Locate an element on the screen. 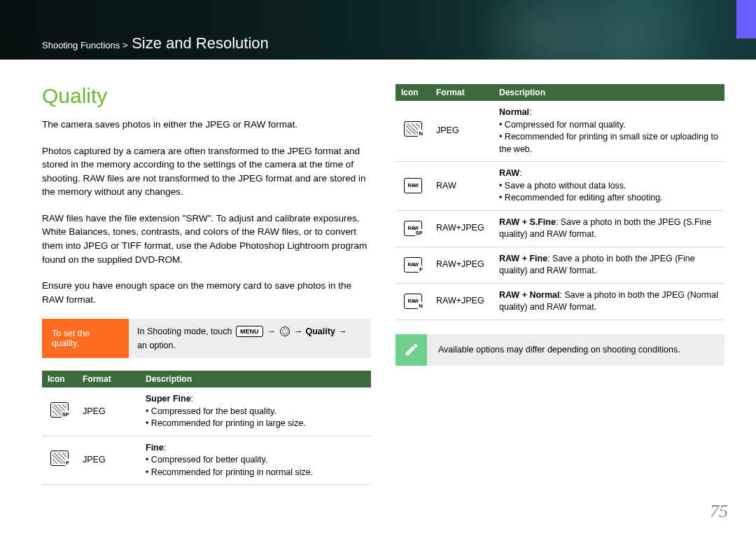 This screenshot has height=536, width=756. quality-title: RAW + Normal is located at coordinates (529, 295).